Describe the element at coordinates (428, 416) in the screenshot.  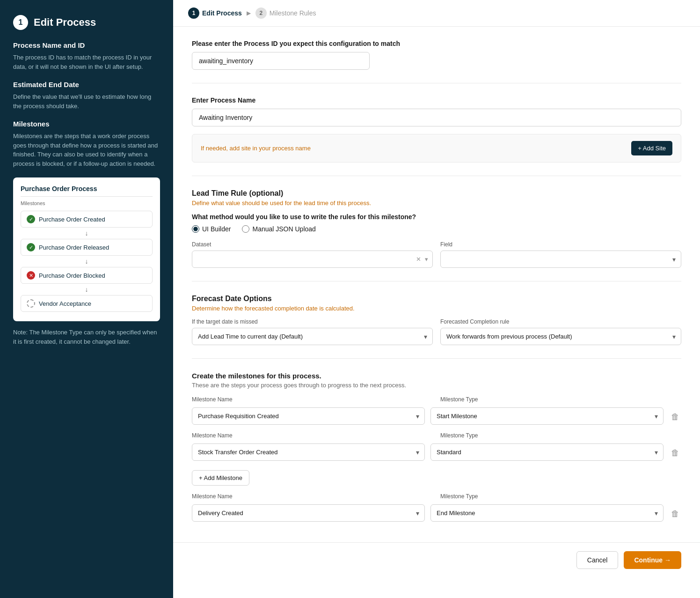
I see `milestone-1-fields: Purchase Requisition Created Stock Trans…` at that location.